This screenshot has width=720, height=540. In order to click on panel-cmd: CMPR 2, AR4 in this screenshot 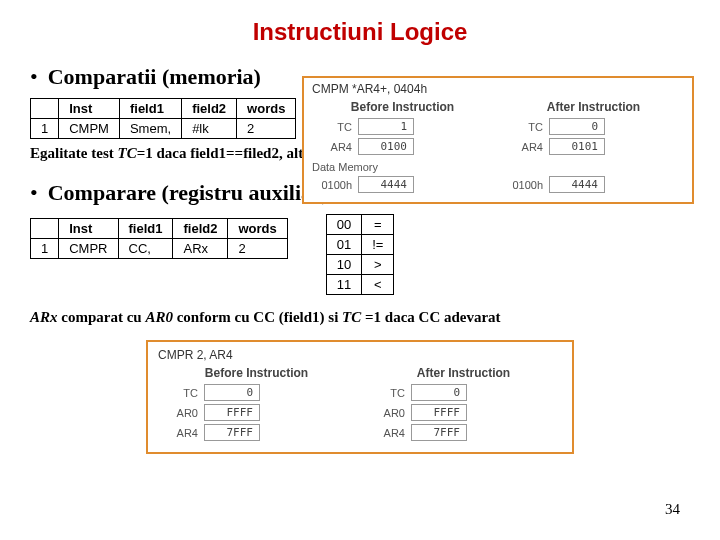, I will do `click(360, 355)`.